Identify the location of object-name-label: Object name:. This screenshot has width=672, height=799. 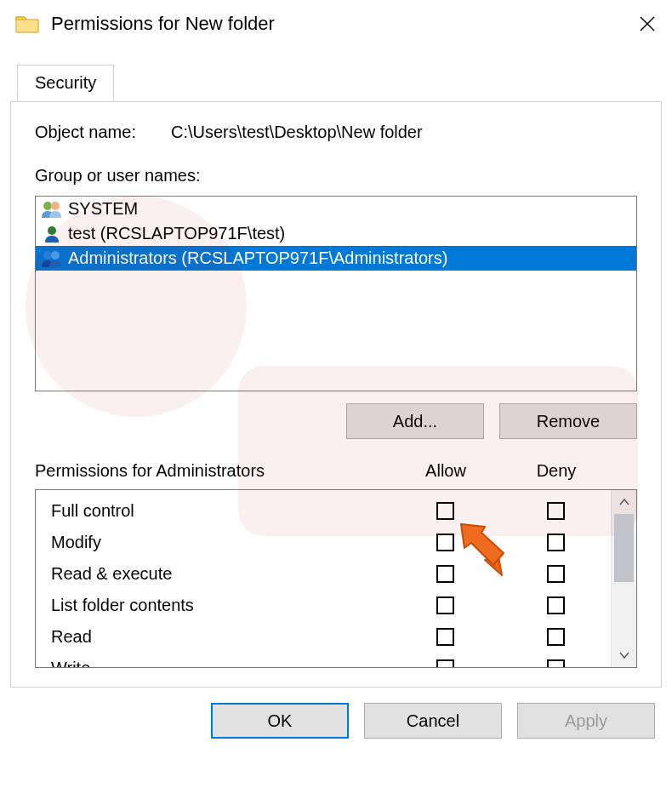
(103, 133).